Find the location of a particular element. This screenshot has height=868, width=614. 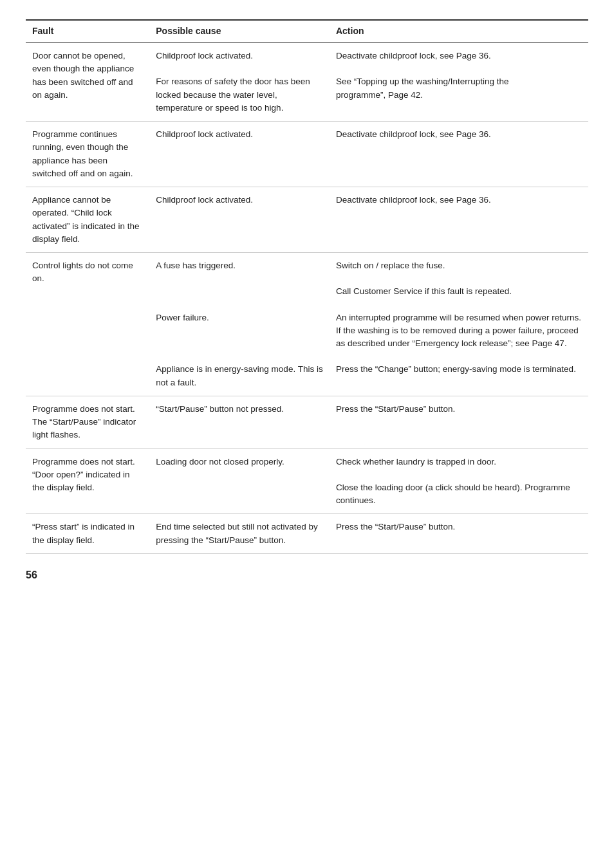

cause-cell: Loading door not closed properly. is located at coordinates (239, 462).